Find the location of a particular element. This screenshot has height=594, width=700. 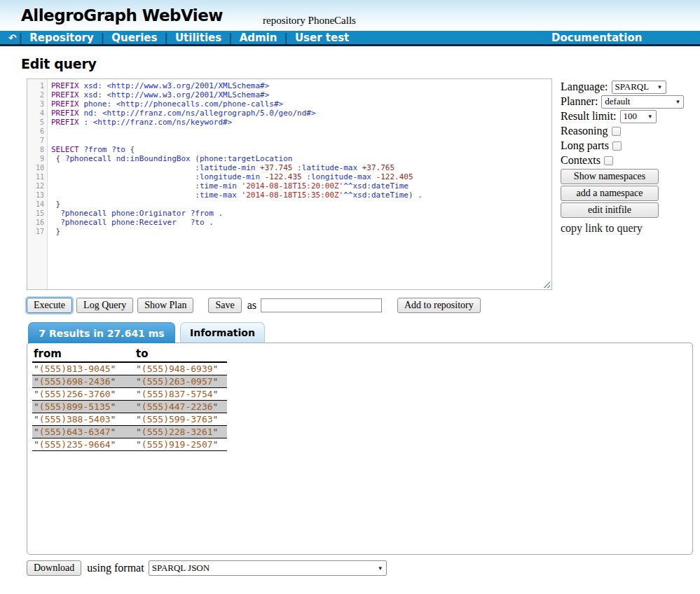

literal-value: (555)235-9664 is located at coordinates (75, 444).